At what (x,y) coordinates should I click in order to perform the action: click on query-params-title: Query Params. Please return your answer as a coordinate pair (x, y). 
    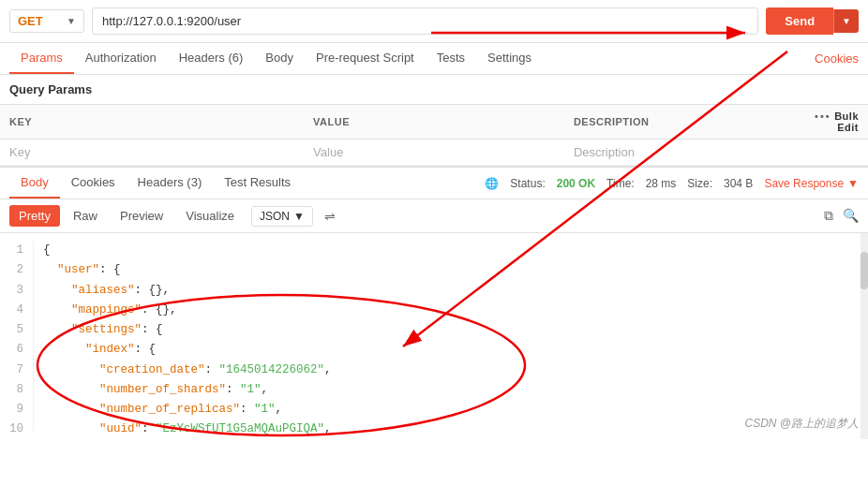
    Looking at the image, I should click on (434, 90).